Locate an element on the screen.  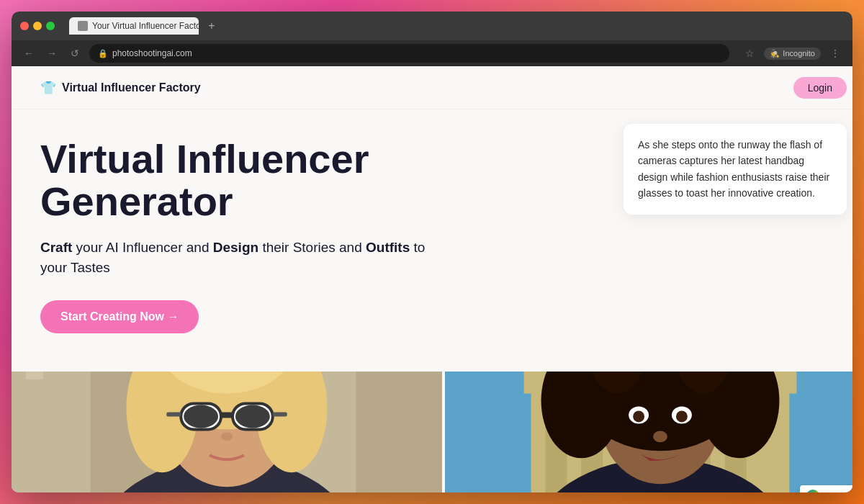
maximize-window-button is located at coordinates (50, 26).